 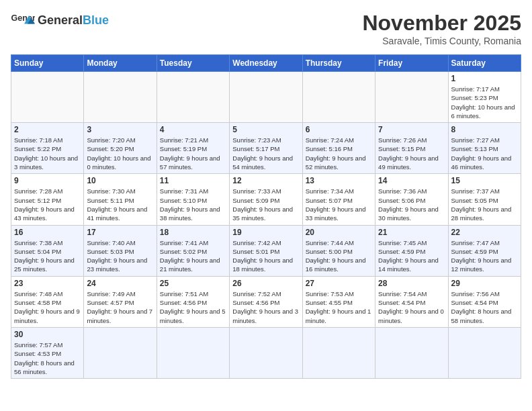 I want to click on day-info: Sunrise: 7:48 AM Sunset: 4:58 PM Dayligh…, so click(x=47, y=308).